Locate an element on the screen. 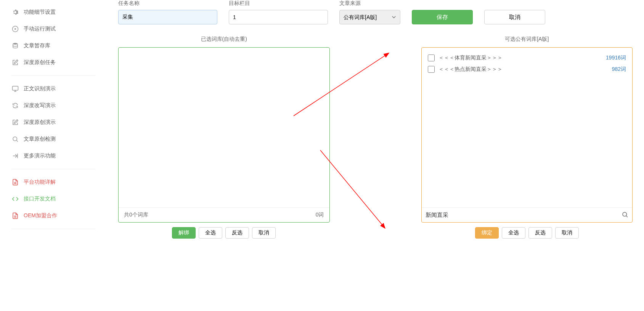 The height and width of the screenshot is (311, 644). available-panel-title: 可选公有词库[A版] is located at coordinates (527, 39).